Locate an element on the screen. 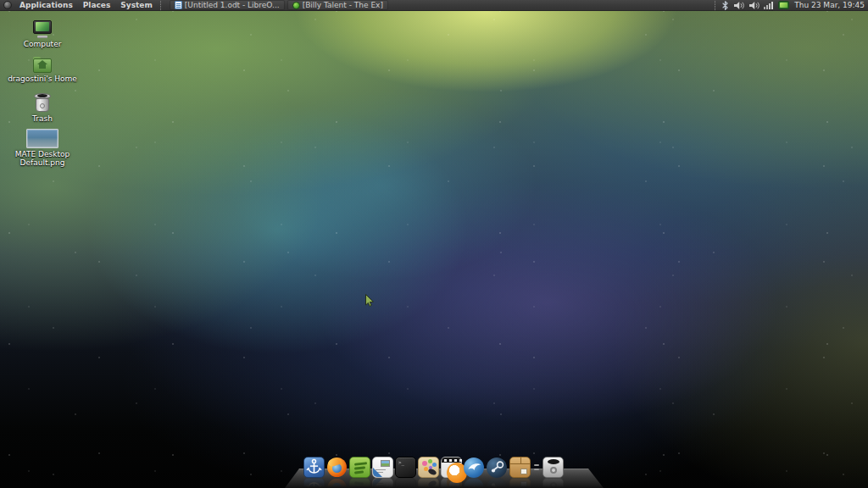 This screenshot has width=868, height=488. trash-docklet-icon is located at coordinates (553, 468).